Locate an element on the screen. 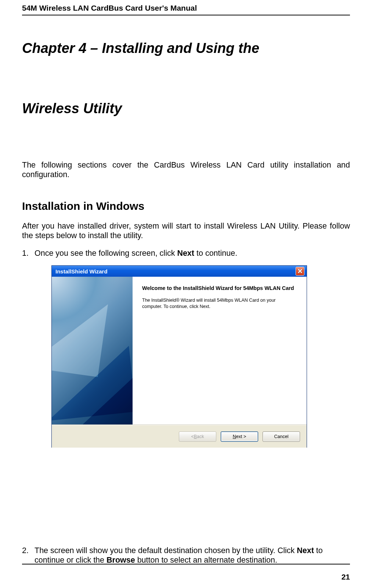 This screenshot has width=372, height=588. back-button-u: B is located at coordinates (195, 437).